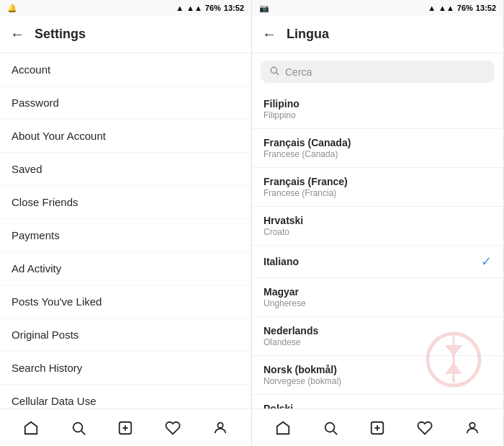 Image resolution: width=504 pixels, height=446 pixels. What do you see at coordinates (377, 262) in the screenshot?
I see `language-item-4: Italiano ✓` at bounding box center [377, 262].